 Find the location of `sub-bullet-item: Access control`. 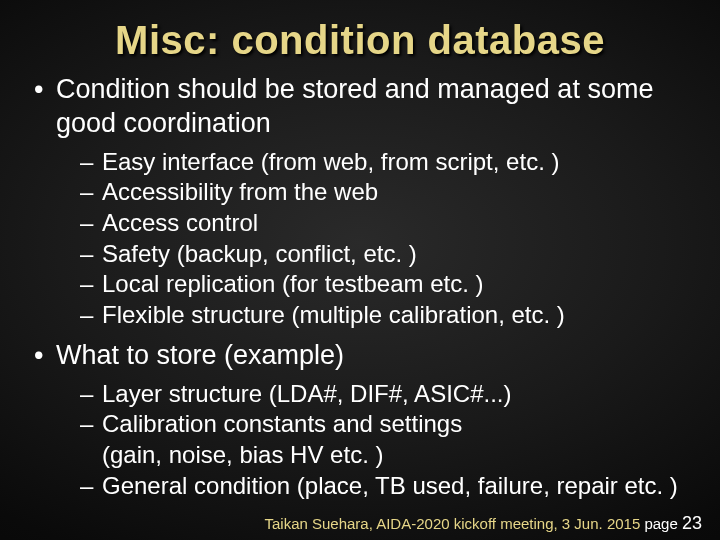

sub-bullet-item: Access control is located at coordinates (386, 224).